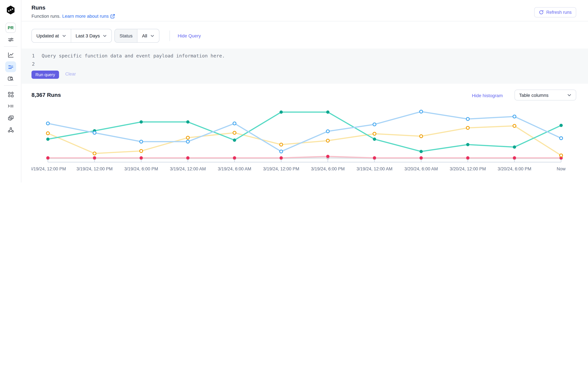 The width and height of the screenshot is (588, 365). I want to click on status-filter: Status All, so click(137, 36).